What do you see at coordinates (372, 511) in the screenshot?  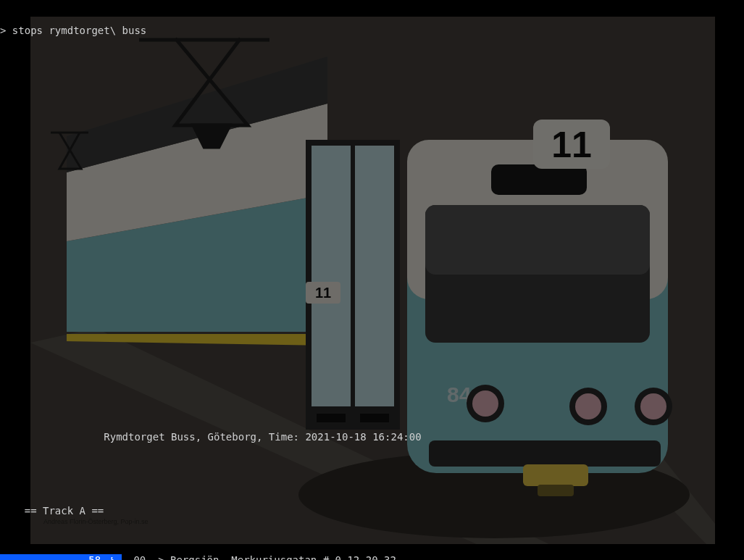 I see `track-header: == Track A ==` at bounding box center [372, 511].